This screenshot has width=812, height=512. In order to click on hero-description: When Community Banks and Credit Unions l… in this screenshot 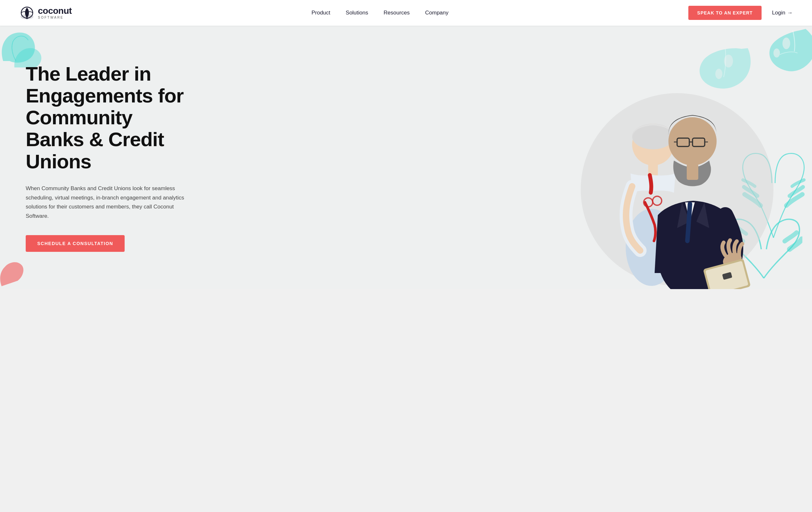, I will do `click(106, 203)`.